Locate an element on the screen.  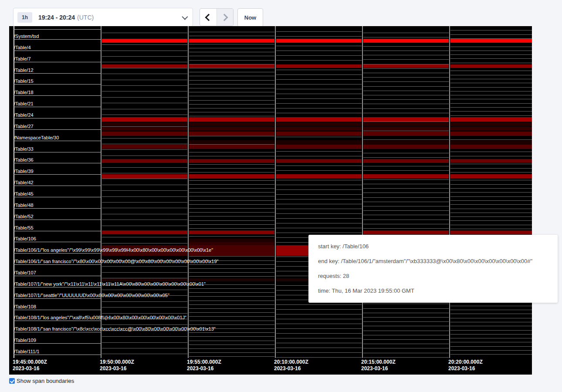
row-key-label: /Table/108/1/"los angeles"/"\xa8\xf5\u00… is located at coordinates (100, 318).